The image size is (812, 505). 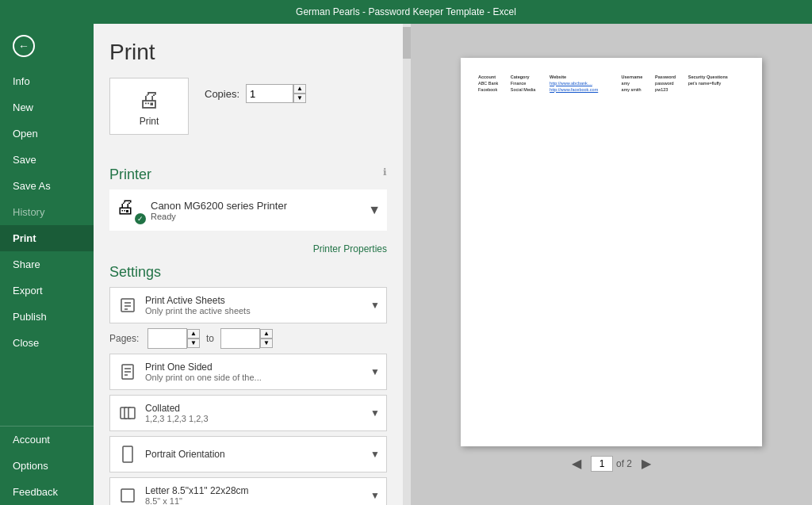 I want to click on setting-dropdown-4: ▼, so click(x=375, y=495).